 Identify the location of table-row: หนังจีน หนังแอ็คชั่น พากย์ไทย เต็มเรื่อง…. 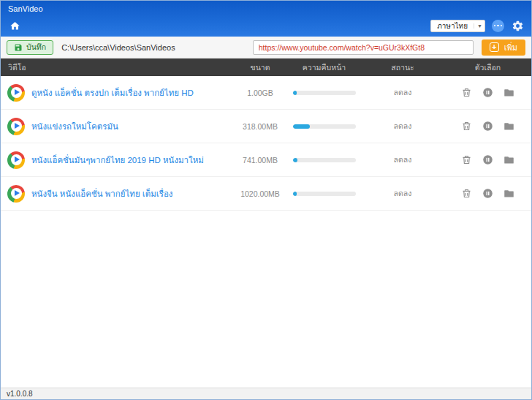
(266, 194).